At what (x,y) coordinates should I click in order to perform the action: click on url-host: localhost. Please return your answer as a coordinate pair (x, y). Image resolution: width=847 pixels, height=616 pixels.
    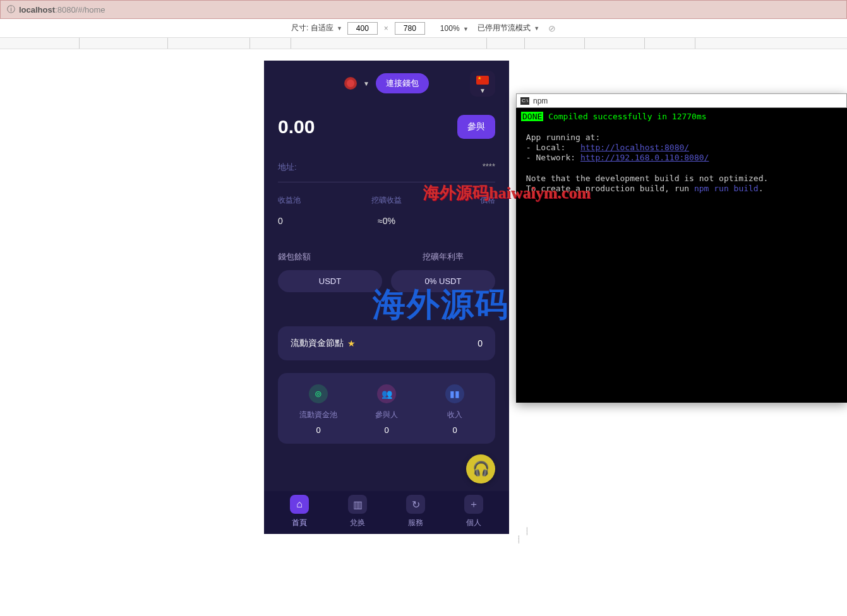
    Looking at the image, I should click on (37, 10).